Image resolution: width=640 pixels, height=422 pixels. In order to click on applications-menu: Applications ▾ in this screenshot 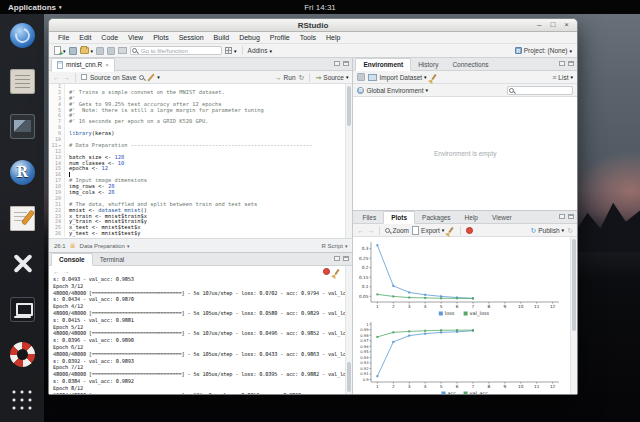, I will do `click(35, 8)`.